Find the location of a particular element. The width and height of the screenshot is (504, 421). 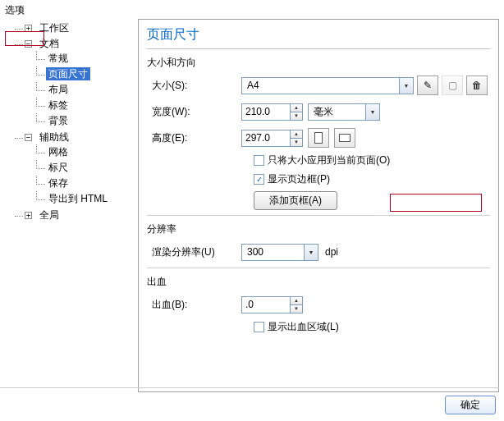

height-spin-up: ▲ is located at coordinates (296, 134).